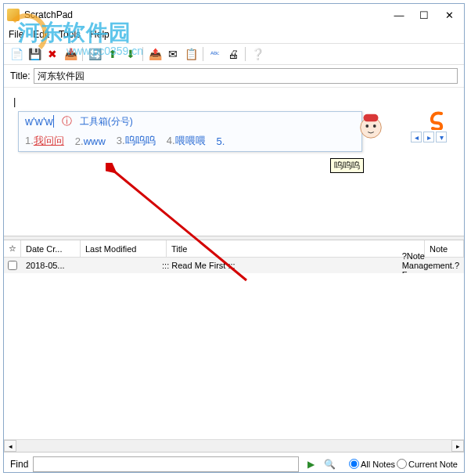 This screenshot has height=476, width=471. What do you see at coordinates (372, 463) in the screenshot?
I see `radio-all-notes: All Notes` at bounding box center [372, 463].